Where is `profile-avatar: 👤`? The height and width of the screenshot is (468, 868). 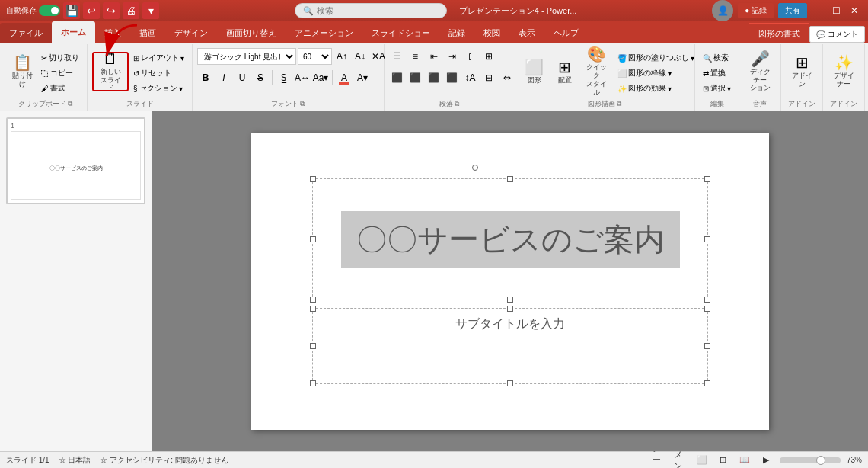
profile-avatar: 👤 is located at coordinates (723, 11).